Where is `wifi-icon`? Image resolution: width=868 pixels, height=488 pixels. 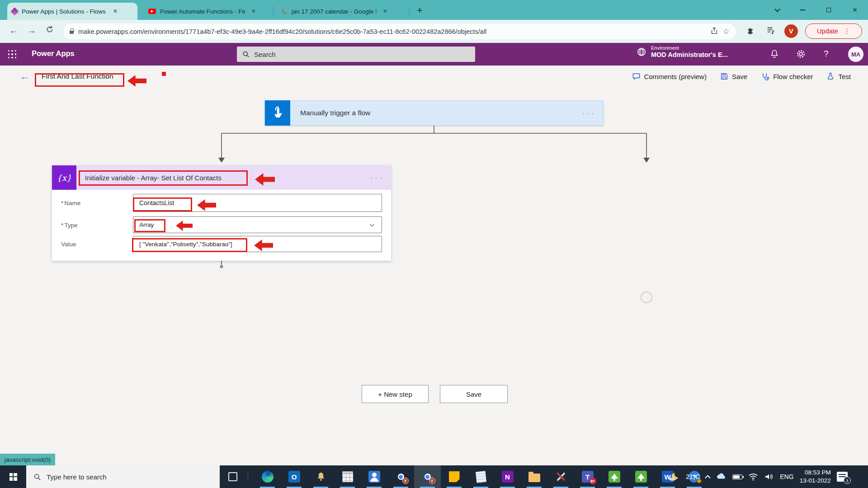
wifi-icon is located at coordinates (753, 477).